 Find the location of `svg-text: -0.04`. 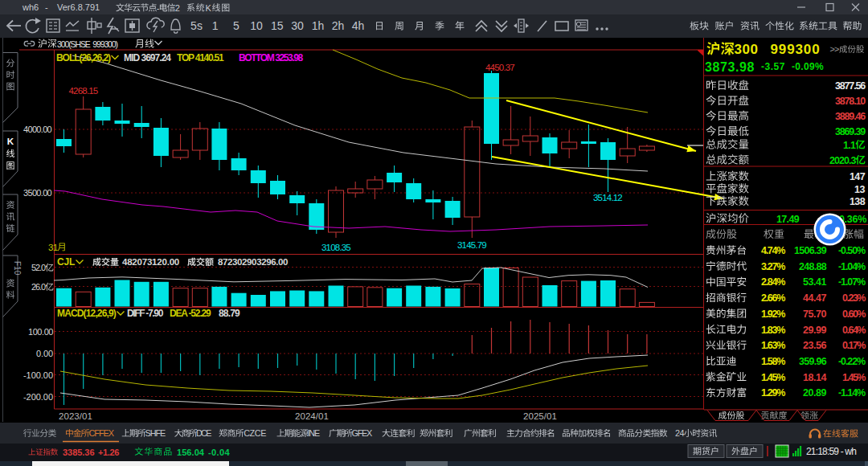

svg-text: -0.04 is located at coordinates (219, 452).